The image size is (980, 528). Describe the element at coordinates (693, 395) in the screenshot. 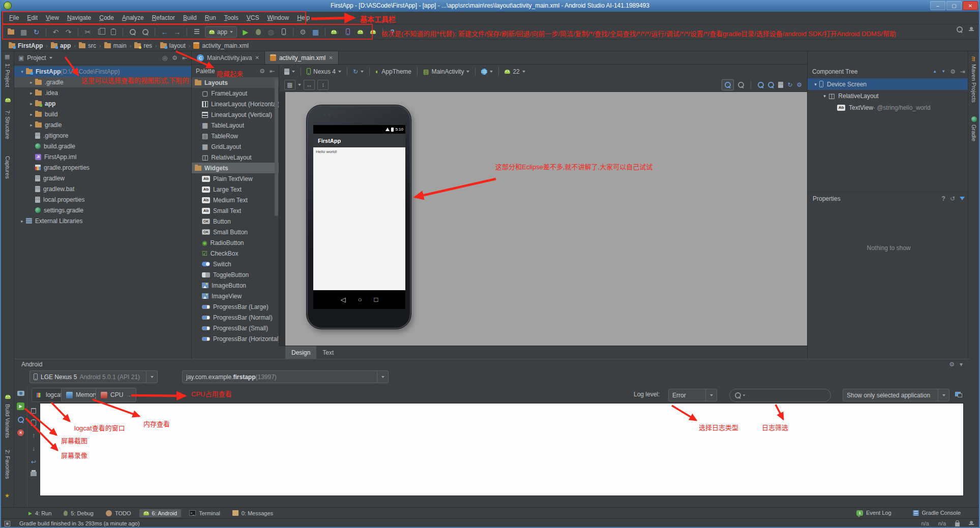

I see `log-level-select: Error` at that location.